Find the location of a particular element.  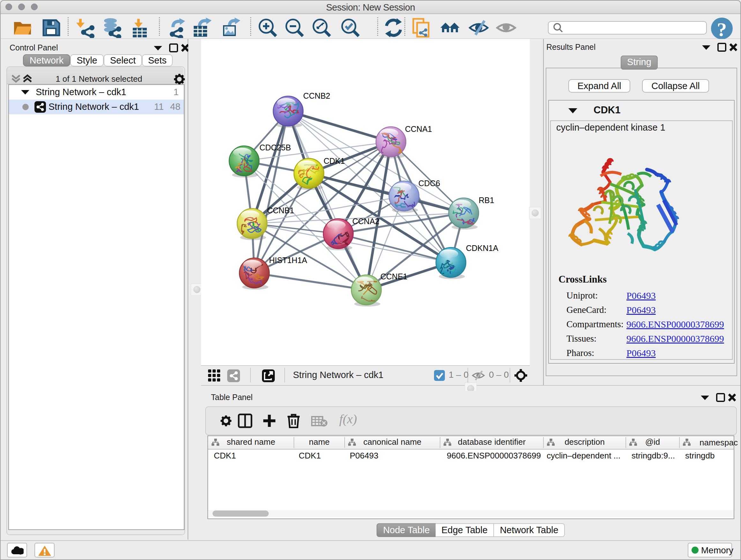

svg-text: CCNB2 is located at coordinates (317, 96).